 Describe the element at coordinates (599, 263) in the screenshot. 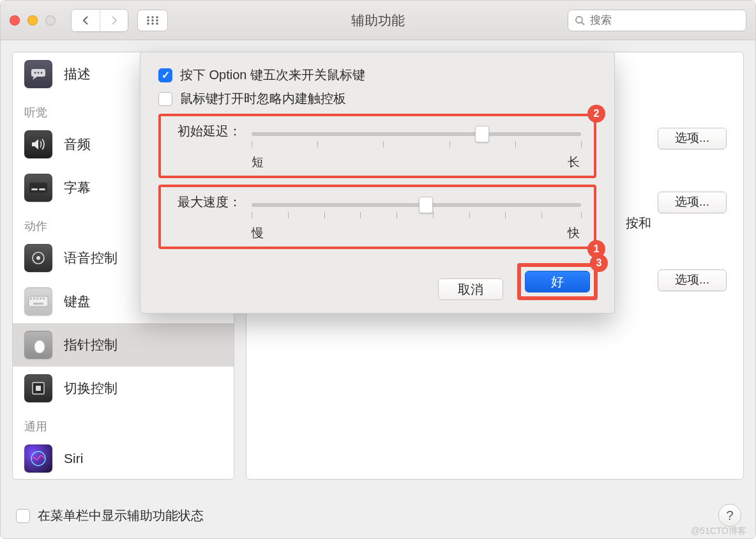

I see `badge-3: 3` at that location.